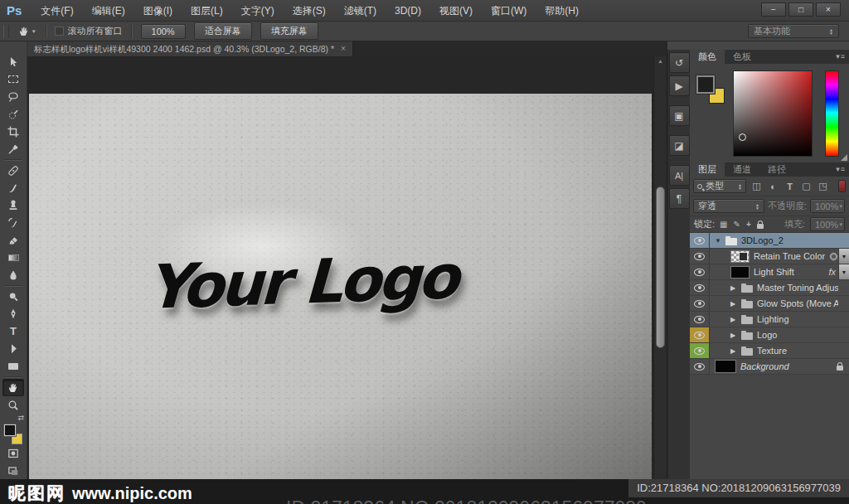  What do you see at coordinates (13, 80) in the screenshot?
I see `rectangular-marquee-tool` at bounding box center [13, 80].